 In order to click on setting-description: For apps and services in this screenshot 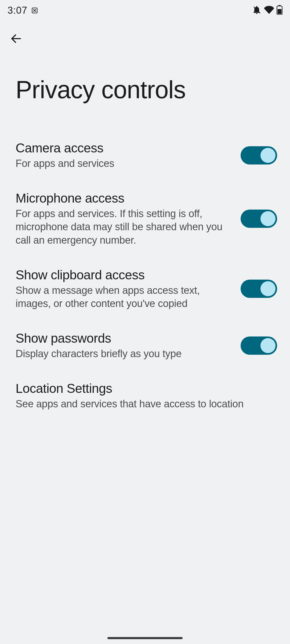, I will do `click(123, 164)`.